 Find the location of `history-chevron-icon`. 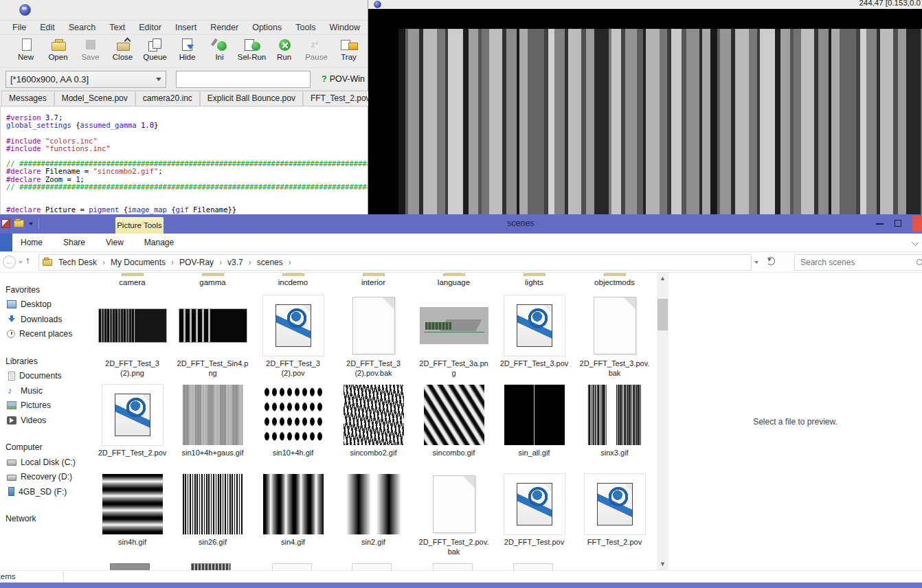

history-chevron-icon is located at coordinates (21, 264).